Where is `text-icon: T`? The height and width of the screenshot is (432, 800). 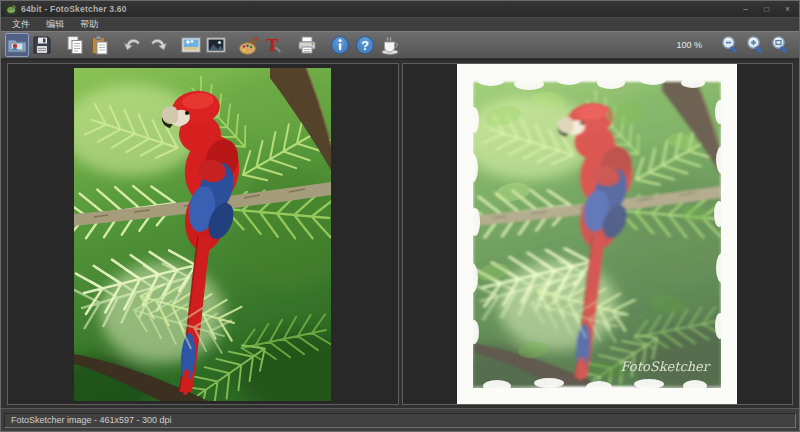 text-icon: T is located at coordinates (274, 45).